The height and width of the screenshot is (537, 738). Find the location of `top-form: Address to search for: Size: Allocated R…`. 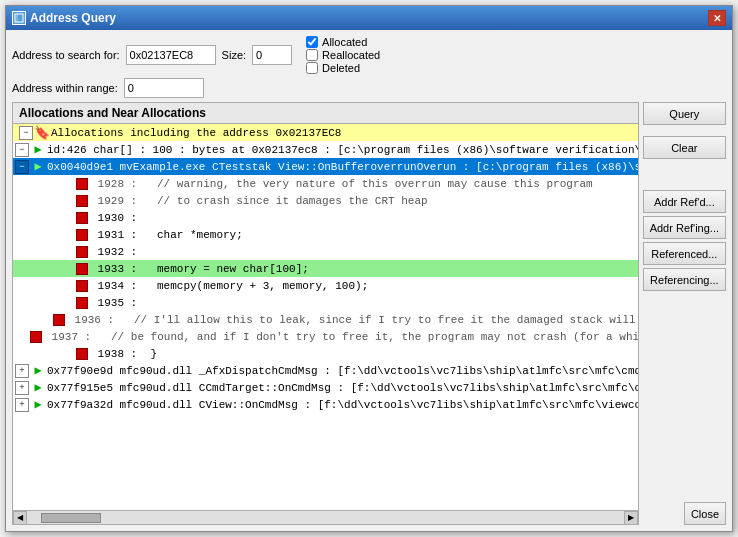

top-form: Address to search for: Size: Allocated R… is located at coordinates (369, 67).